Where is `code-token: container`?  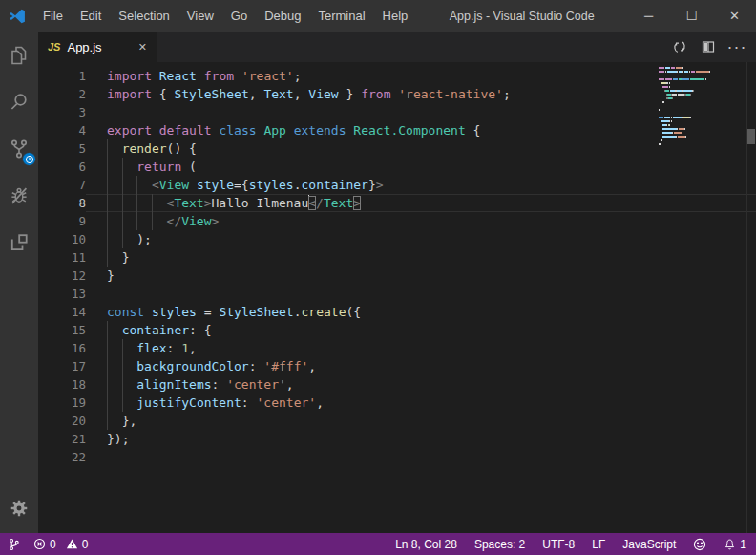 code-token: container is located at coordinates (334, 185).